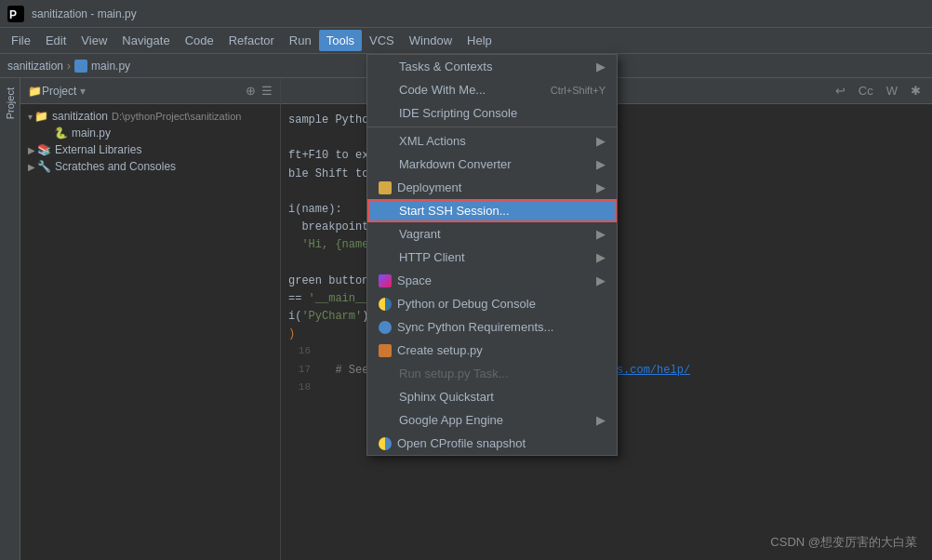 The height and width of the screenshot is (560, 932). Describe the element at coordinates (199, 41) in the screenshot. I see `menu-code: Code` at that location.